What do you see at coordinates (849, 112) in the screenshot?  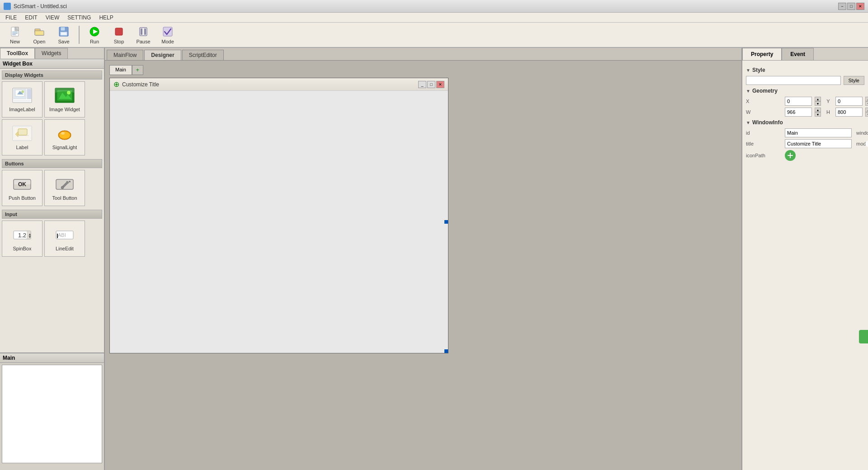 I see `h-input` at bounding box center [849, 112].